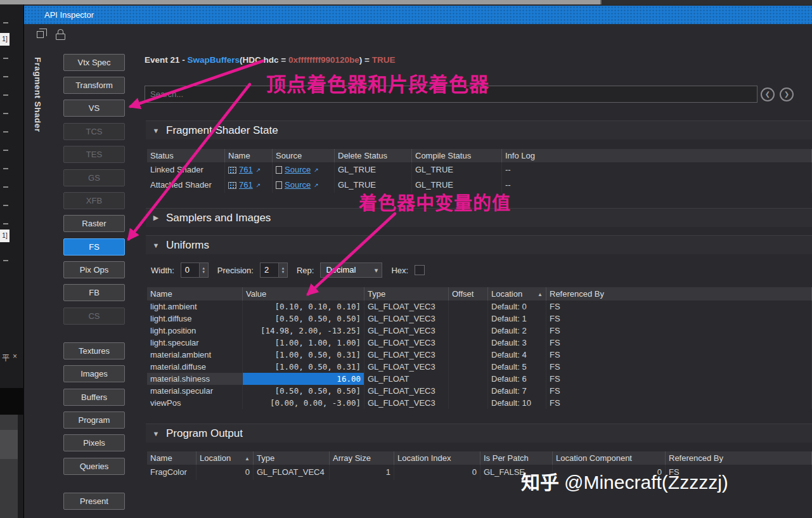 The image size is (812, 518). I want to click on cell-value: [0.00, 0.00, -3.00], so click(304, 403).